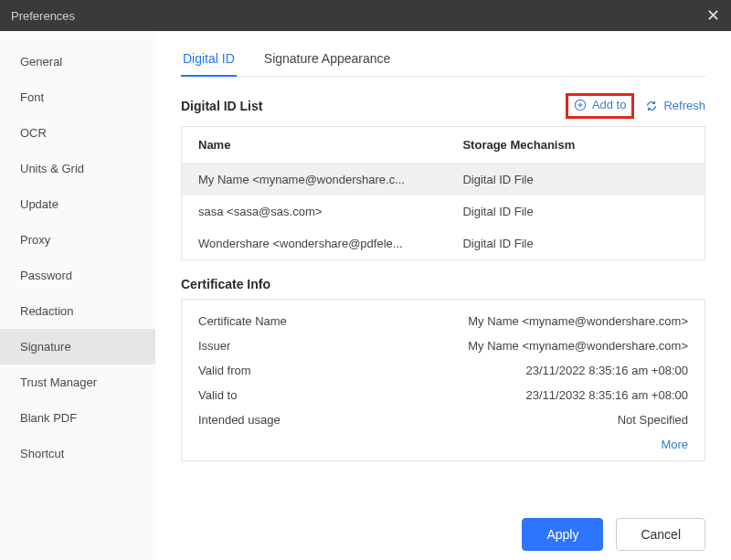 This screenshot has width=731, height=560. Describe the element at coordinates (674, 444) in the screenshot. I see `more-link: More` at that location.